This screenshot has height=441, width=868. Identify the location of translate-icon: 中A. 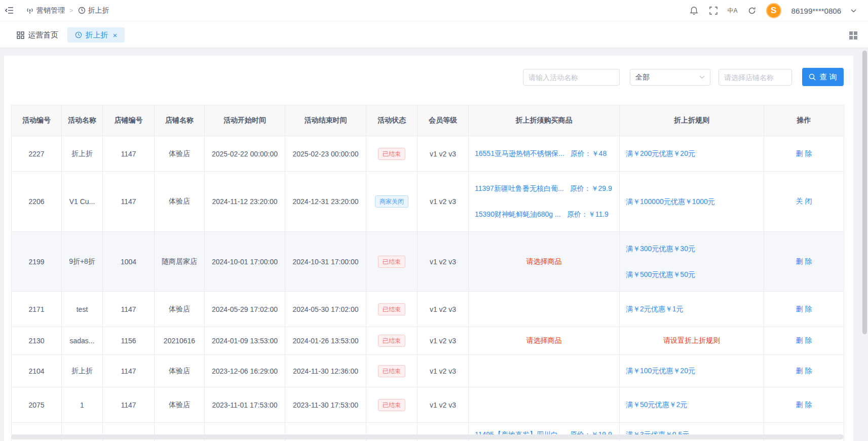
(733, 11).